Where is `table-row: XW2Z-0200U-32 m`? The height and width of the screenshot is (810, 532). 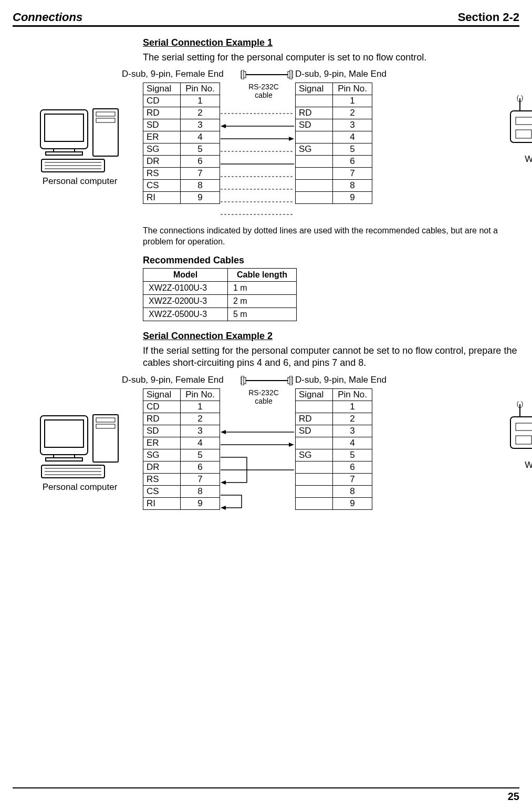 table-row: XW2Z-0200U-32 m is located at coordinates (220, 301).